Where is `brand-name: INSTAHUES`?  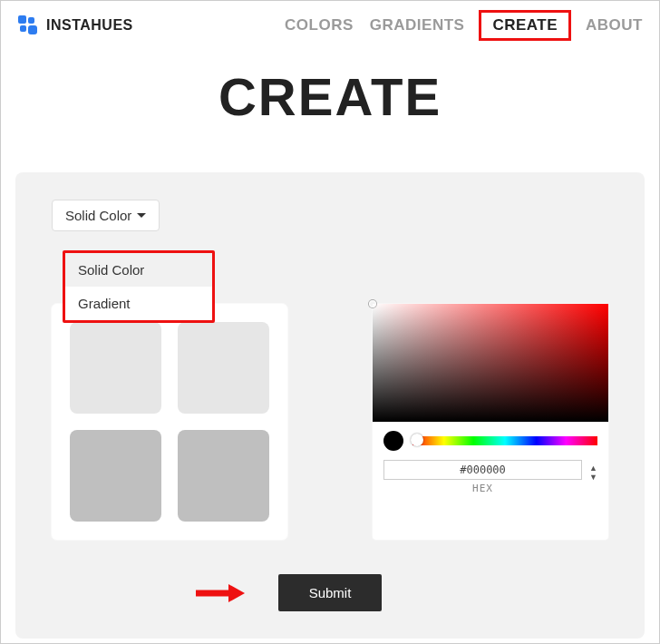
brand-name: INSTAHUES is located at coordinates (90, 25).